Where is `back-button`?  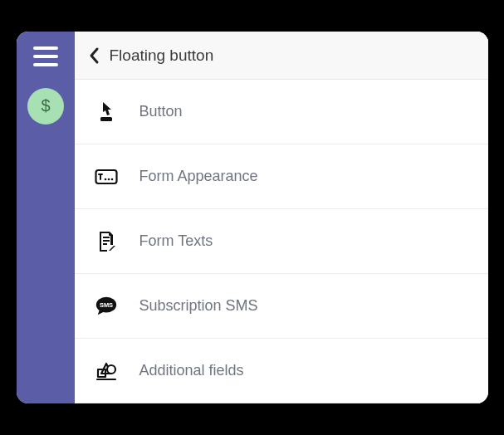
back-button is located at coordinates (94, 56).